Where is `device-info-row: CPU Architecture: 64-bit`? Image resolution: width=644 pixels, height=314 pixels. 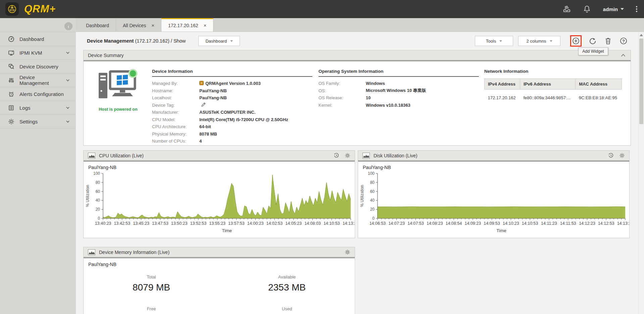
device-info-row: CPU Architecture: 64-bit is located at coordinates (235, 127).